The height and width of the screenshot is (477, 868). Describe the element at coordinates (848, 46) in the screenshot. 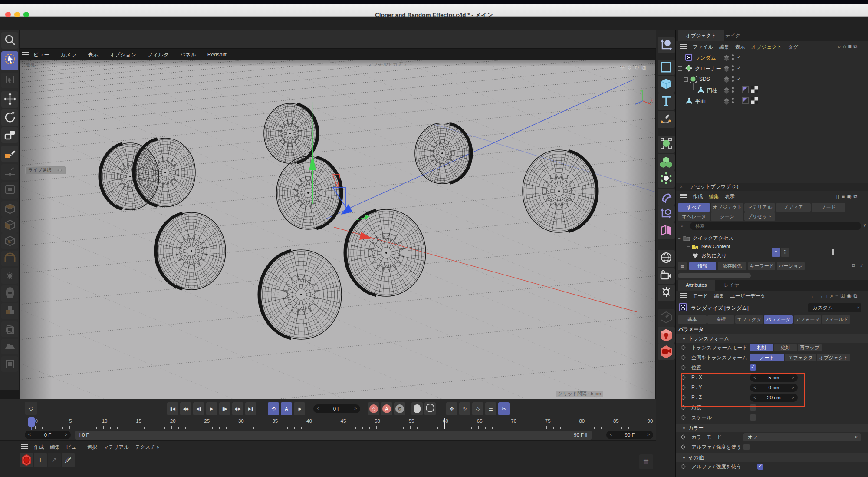

I see `om-icons: ⌕⌂≡⧉` at that location.